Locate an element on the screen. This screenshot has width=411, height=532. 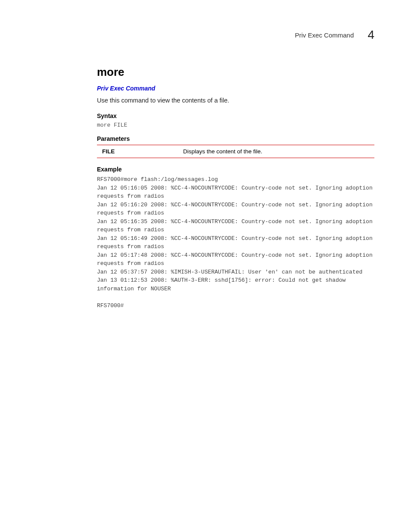
syntax-heading: Syntax is located at coordinates (236, 116).